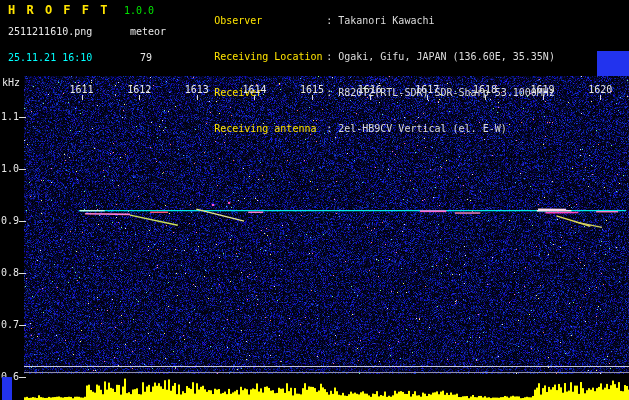 The width and height of the screenshot is (629, 400). What do you see at coordinates (139, 10) in the screenshot?
I see `app-version: 1.0.0` at bounding box center [139, 10].